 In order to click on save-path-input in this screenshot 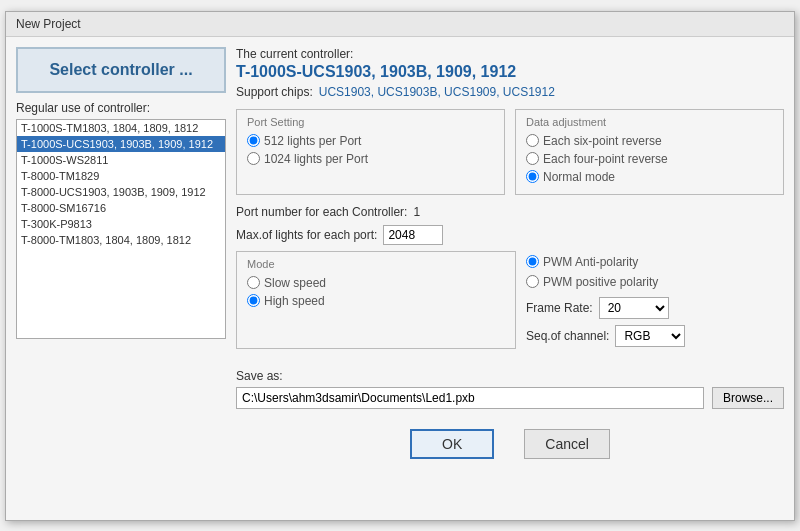, I will do `click(470, 398)`.